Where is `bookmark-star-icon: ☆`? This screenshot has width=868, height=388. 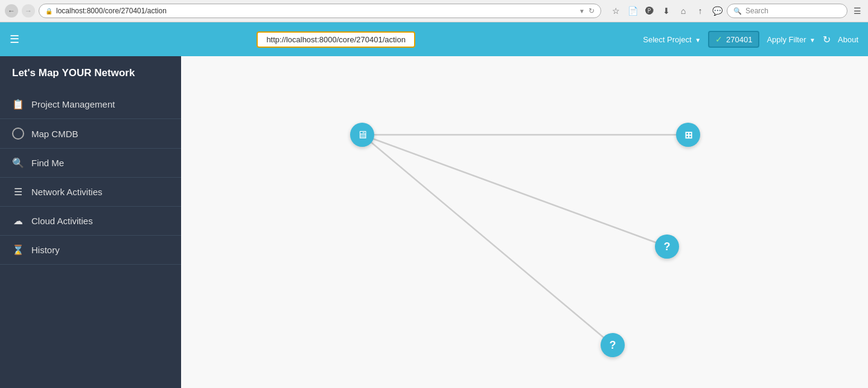 bookmark-star-icon: ☆ is located at coordinates (616, 11).